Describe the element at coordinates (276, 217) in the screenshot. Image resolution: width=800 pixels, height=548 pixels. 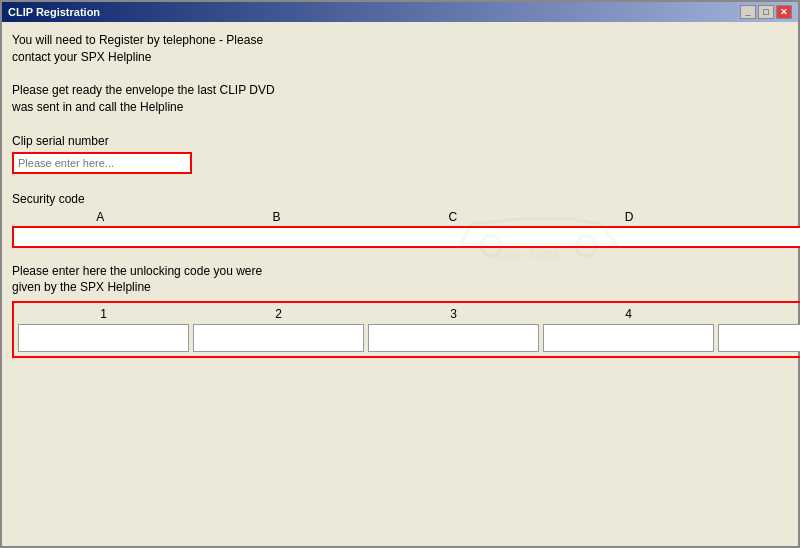
I see `col-b: B` at that location.